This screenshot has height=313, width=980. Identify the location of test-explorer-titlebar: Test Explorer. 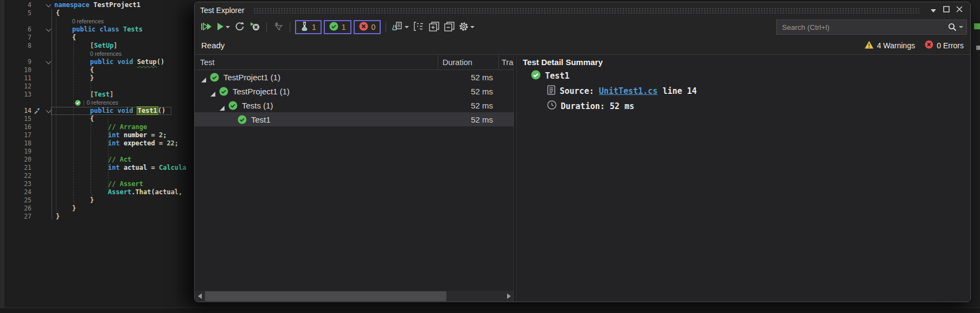
(582, 10).